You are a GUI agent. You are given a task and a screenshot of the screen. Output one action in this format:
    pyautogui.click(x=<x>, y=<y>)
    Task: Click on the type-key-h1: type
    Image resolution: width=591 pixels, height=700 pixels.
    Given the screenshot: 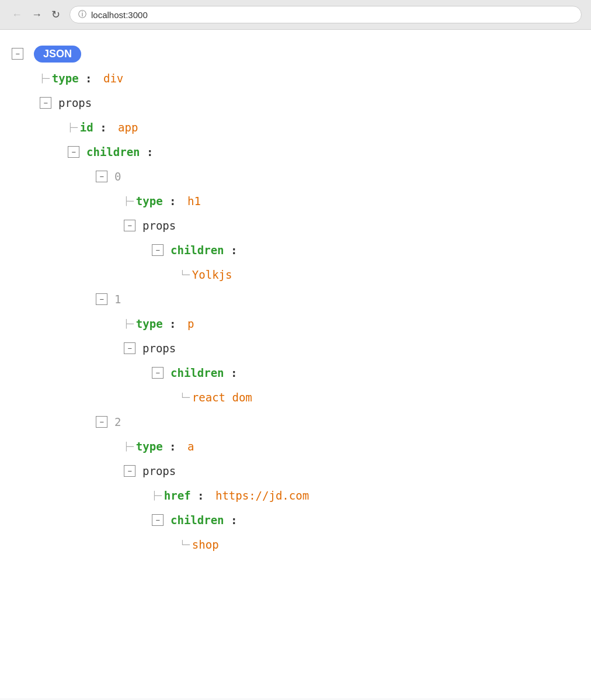 What is the action you would take?
    pyautogui.click(x=150, y=201)
    